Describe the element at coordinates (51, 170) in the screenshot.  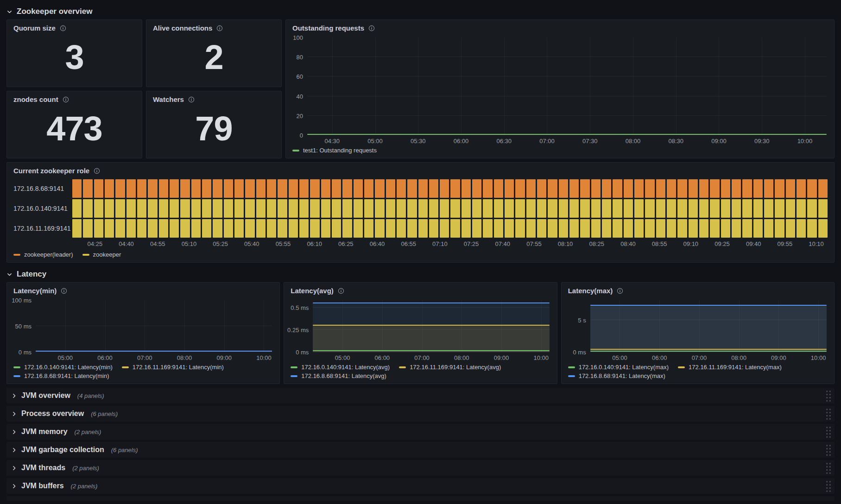
I see `panel-title: Current zookeeper role` at that location.